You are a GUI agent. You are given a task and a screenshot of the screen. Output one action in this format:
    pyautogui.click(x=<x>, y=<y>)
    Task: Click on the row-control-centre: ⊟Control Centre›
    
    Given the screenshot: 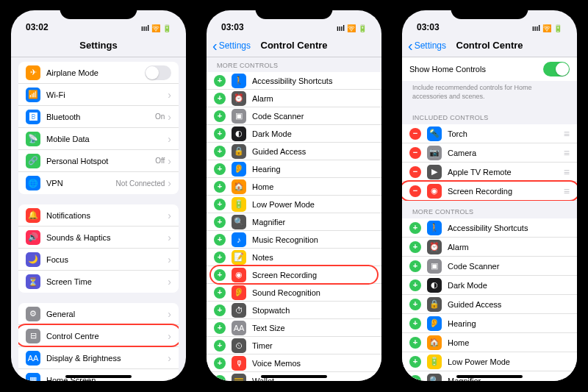 What is the action you would take?
    pyautogui.click(x=98, y=336)
    